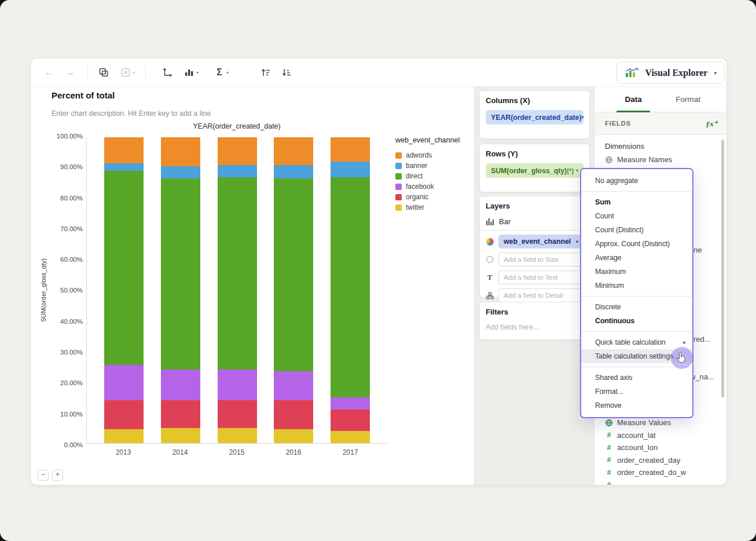  Describe the element at coordinates (663, 436) in the screenshot. I see `field-item: # account_lat` at that location.